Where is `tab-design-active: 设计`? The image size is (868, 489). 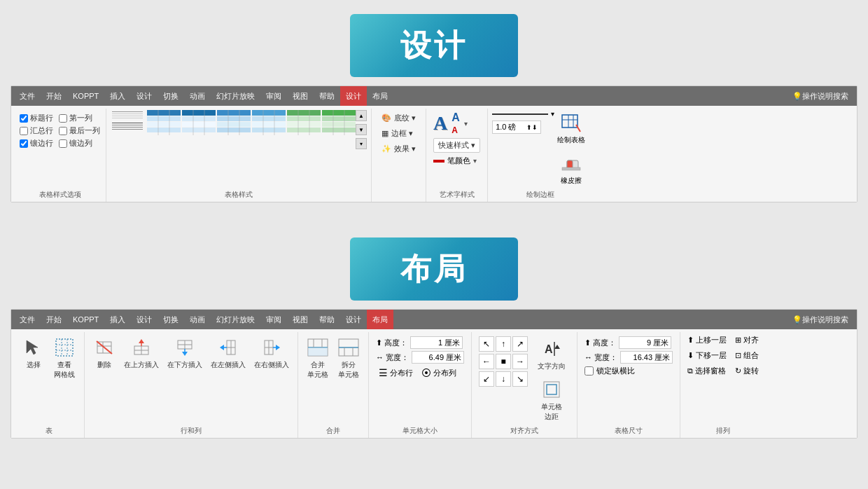 tab-design-active: 设计 is located at coordinates (354, 96).